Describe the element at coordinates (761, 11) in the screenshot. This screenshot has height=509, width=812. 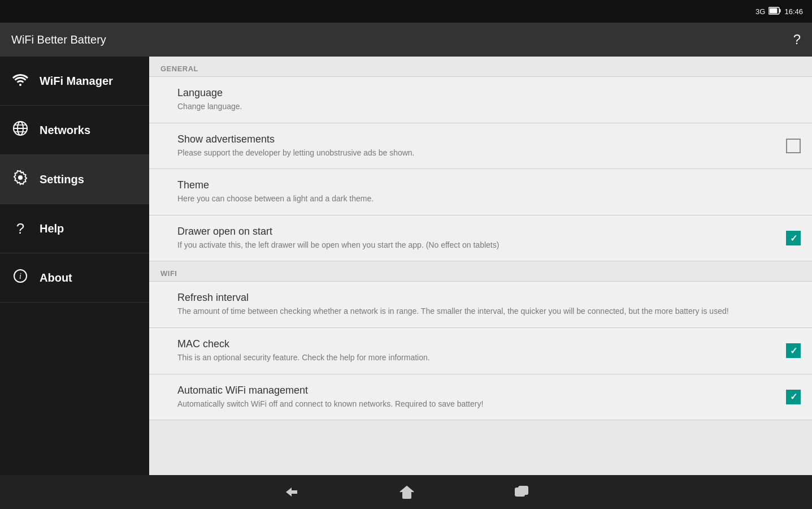
I see `signal-icon: 3G` at that location.